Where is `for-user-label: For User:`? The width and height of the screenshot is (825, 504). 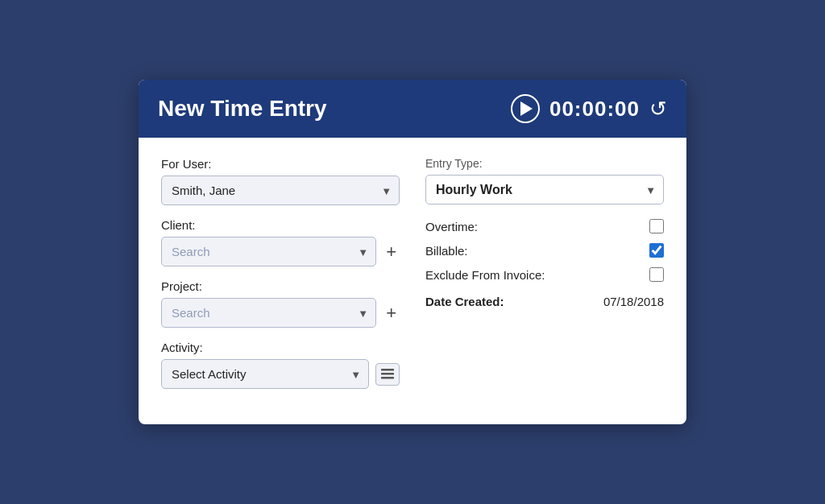
for-user-label: For User: is located at coordinates (280, 164).